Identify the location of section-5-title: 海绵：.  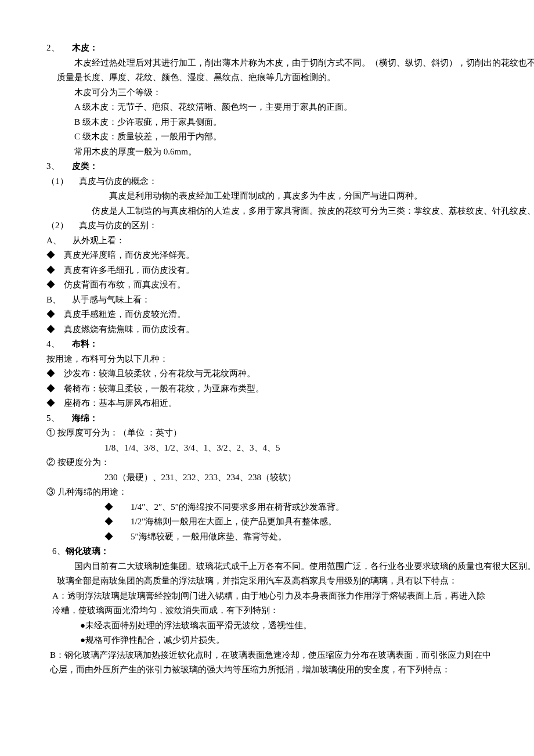
(85, 418).